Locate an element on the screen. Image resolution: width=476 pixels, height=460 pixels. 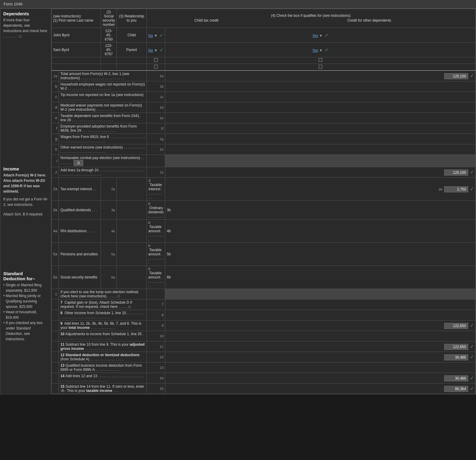
dep-name-2: Sam Byrd is located at coordinates (76, 50).